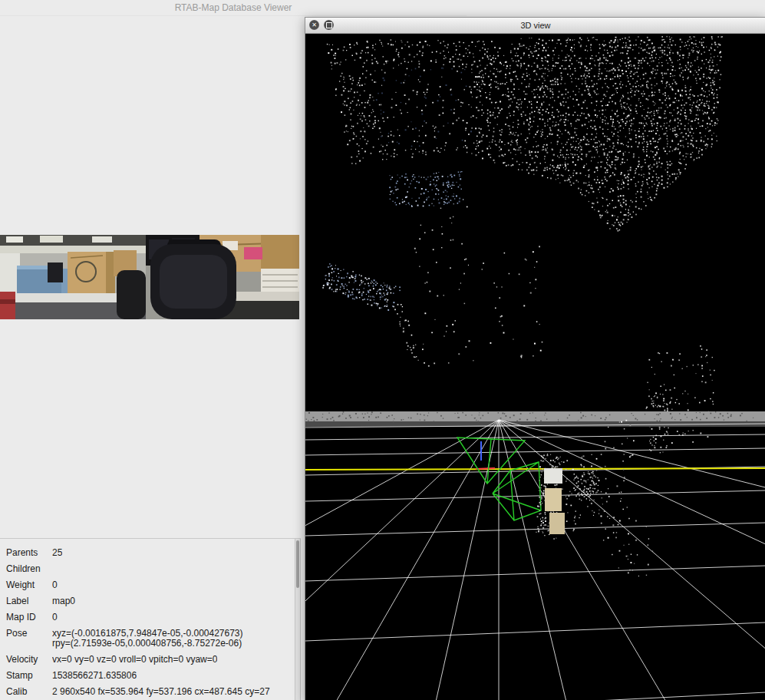 The image size is (765, 700). What do you see at coordinates (64, 602) in the screenshot?
I see `info-value: map0` at bounding box center [64, 602].